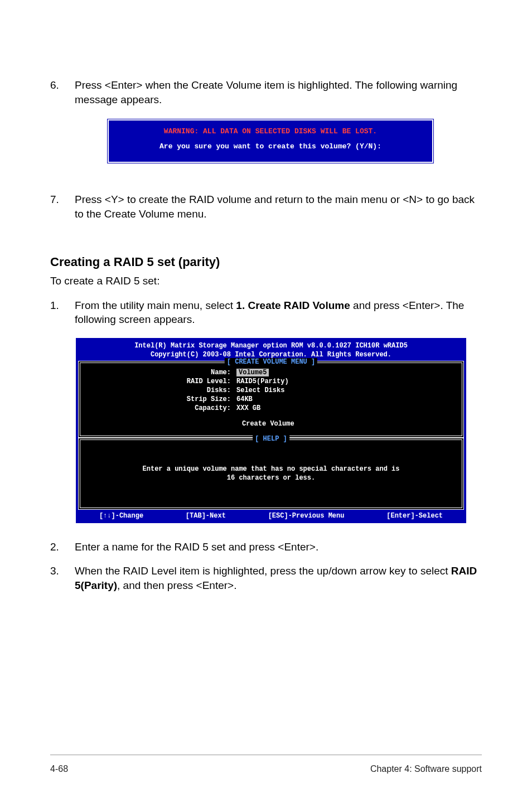  Describe the element at coordinates (122, 516) in the screenshot. I see `footer-change: [↑↓]-Change` at that location.